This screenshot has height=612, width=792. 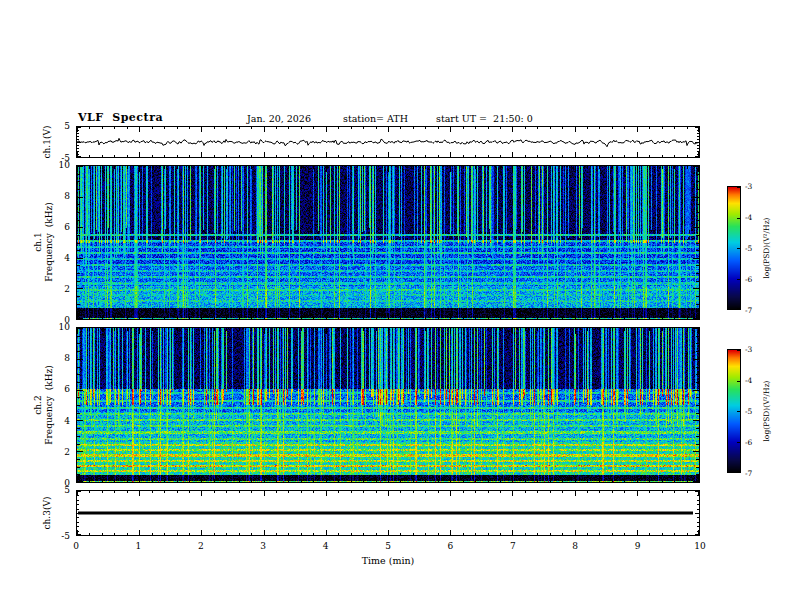 I want to click on colorbar2-tick-label: -4, so click(x=754, y=381).